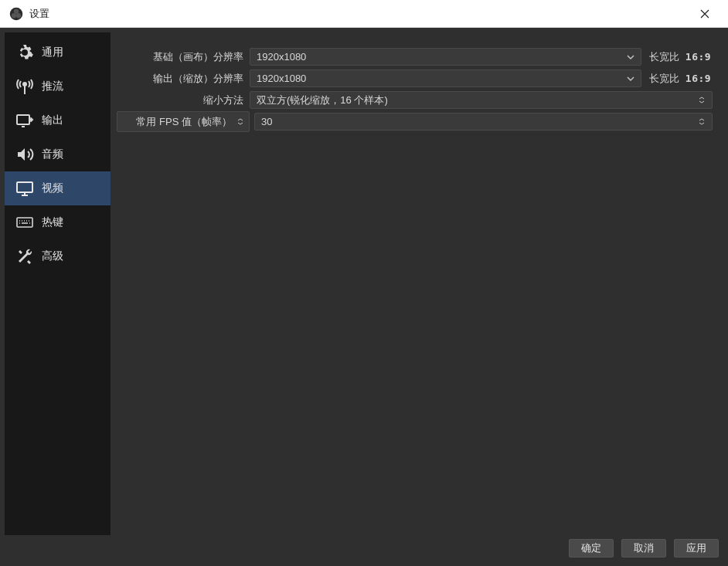 This screenshot has height=566, width=728. I want to click on antenna-icon, so click(25, 86).